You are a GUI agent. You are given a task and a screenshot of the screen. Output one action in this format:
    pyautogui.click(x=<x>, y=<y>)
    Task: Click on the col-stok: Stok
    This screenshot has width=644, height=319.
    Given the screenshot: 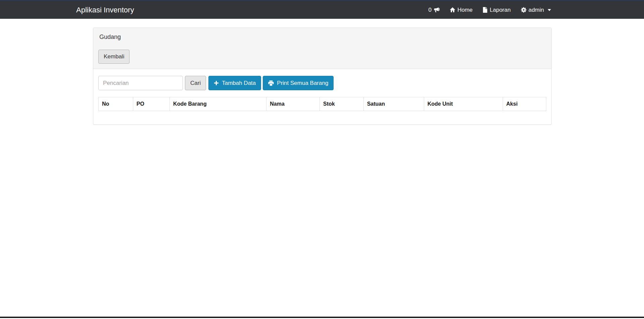 What is the action you would take?
    pyautogui.click(x=342, y=104)
    